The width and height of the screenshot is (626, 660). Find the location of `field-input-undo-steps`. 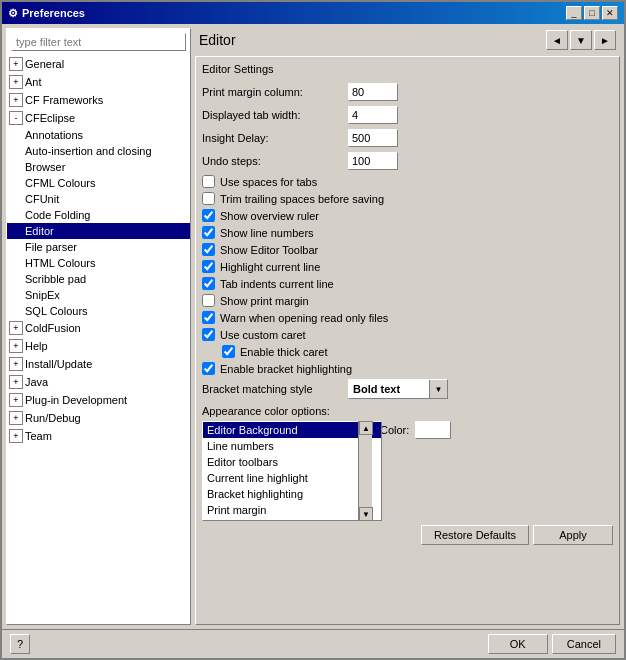

field-input-undo-steps is located at coordinates (373, 161).